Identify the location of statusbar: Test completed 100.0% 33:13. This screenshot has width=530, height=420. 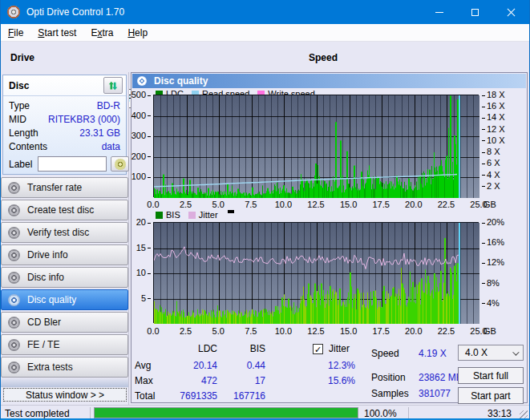
(265, 412).